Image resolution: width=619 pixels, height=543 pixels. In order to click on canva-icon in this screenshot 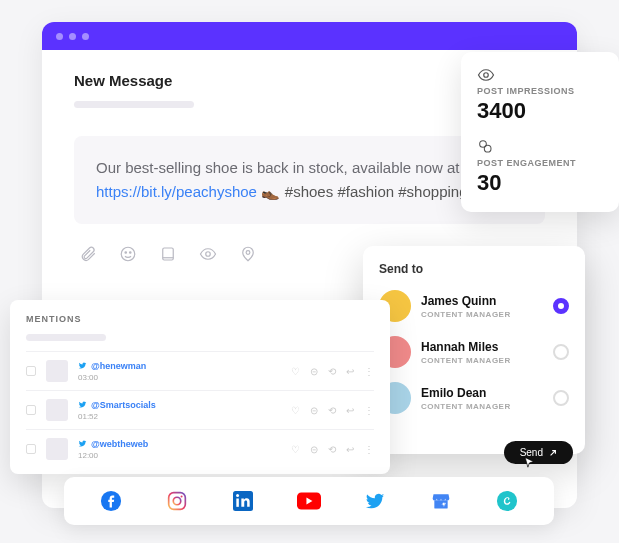, I will do `click(507, 501)`.